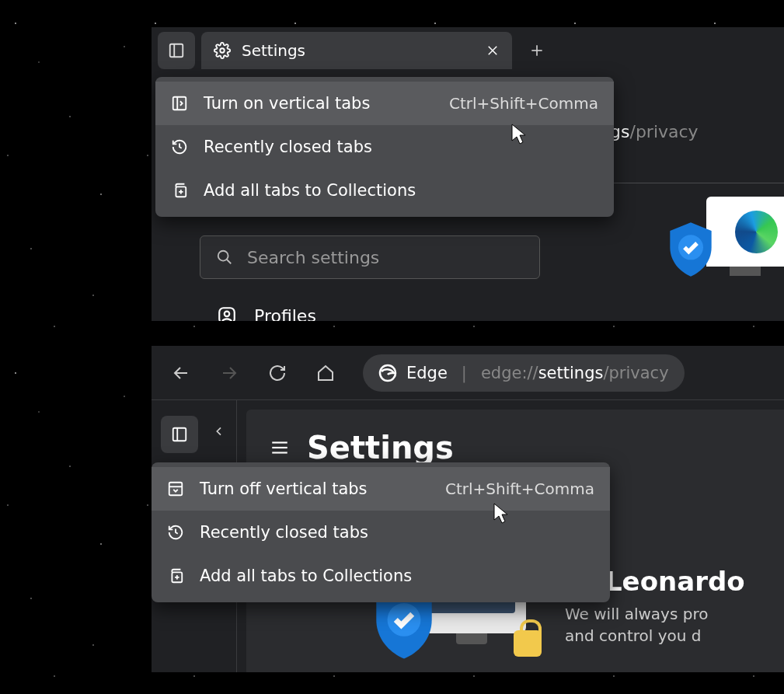 Image resolution: width=784 pixels, height=694 pixels. What do you see at coordinates (219, 431) in the screenshot?
I see `collapse-sidebar-icon` at bounding box center [219, 431].